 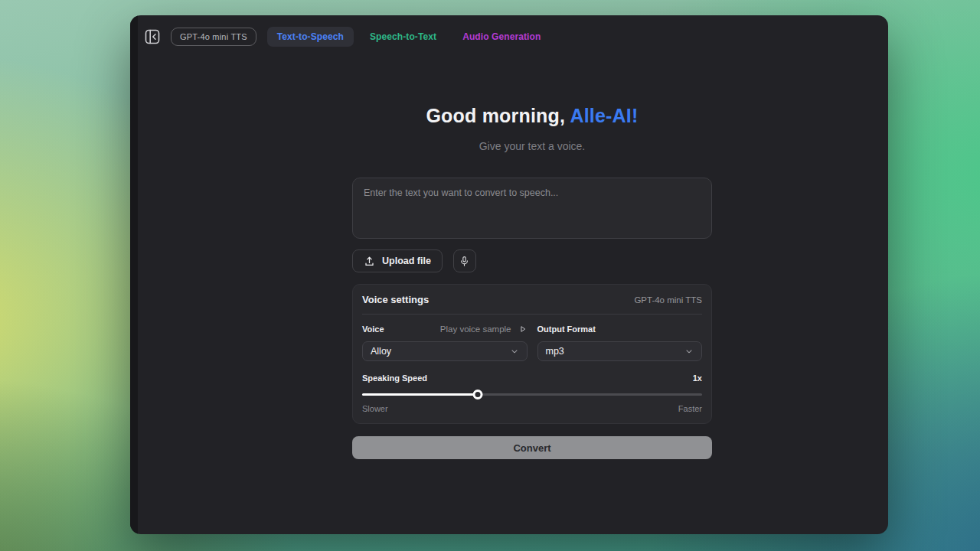 I want to click on output-format-label: Output Format, so click(x=567, y=329).